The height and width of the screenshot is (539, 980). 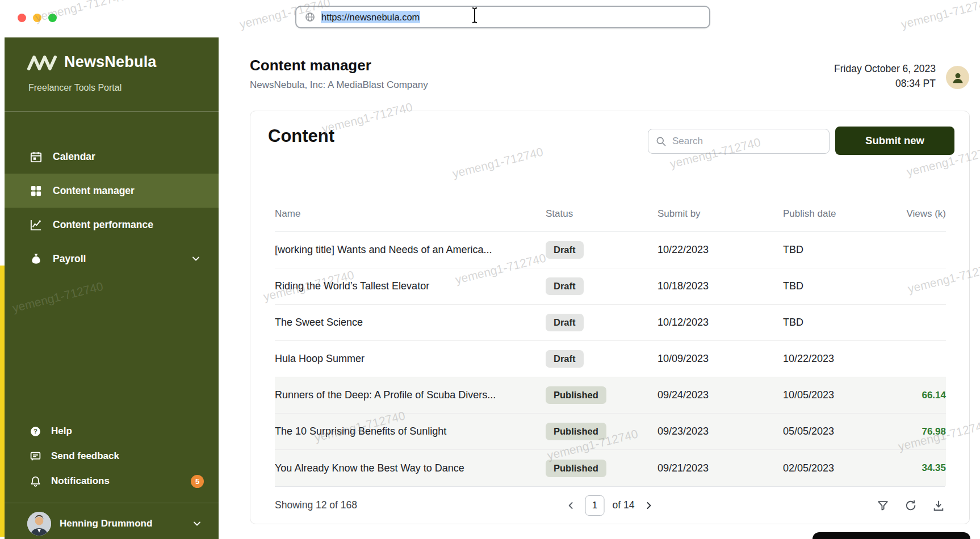 What do you see at coordinates (410, 359) in the screenshot?
I see `cell-name: Hula Hoop Summer` at bounding box center [410, 359].